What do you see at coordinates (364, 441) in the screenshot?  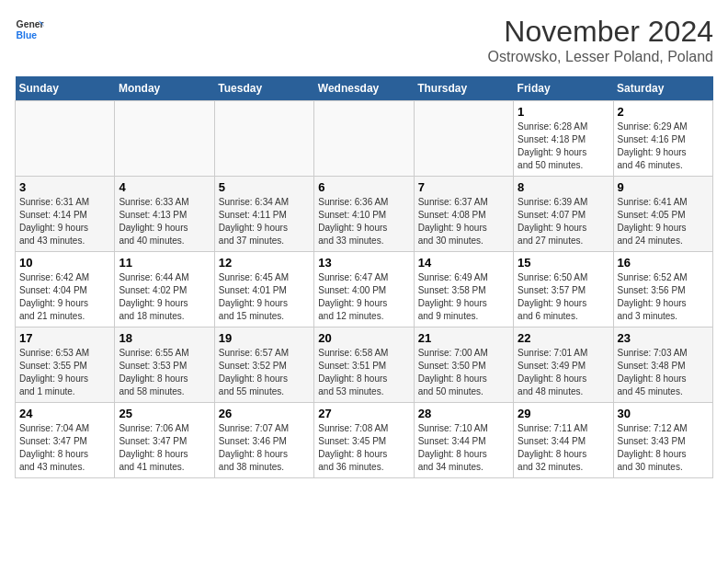 I see `calendar-cell: 27Sunrise: 7:08 AMSunset: 3:45 PMDayligh…` at bounding box center [364, 441].